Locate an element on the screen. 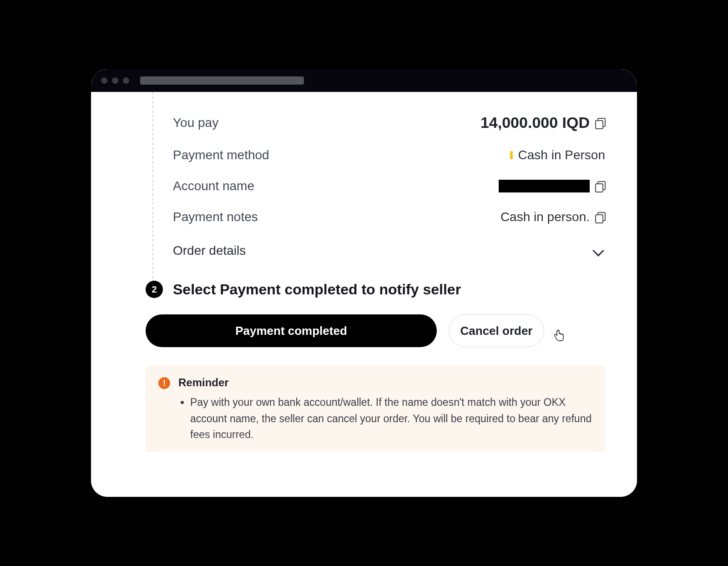  order-details-toggle: Order details is located at coordinates (389, 248).